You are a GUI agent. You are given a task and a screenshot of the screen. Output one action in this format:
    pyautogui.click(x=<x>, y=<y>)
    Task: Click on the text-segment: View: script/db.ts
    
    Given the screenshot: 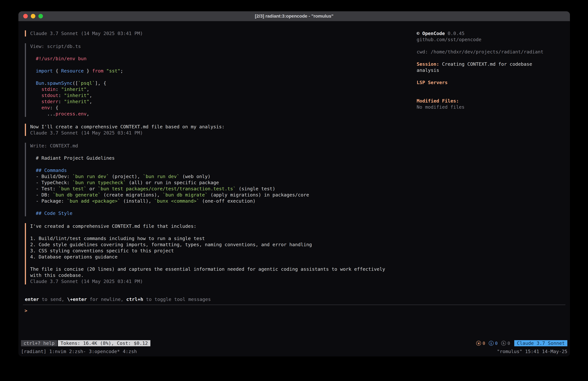 What is the action you would take?
    pyautogui.click(x=55, y=46)
    